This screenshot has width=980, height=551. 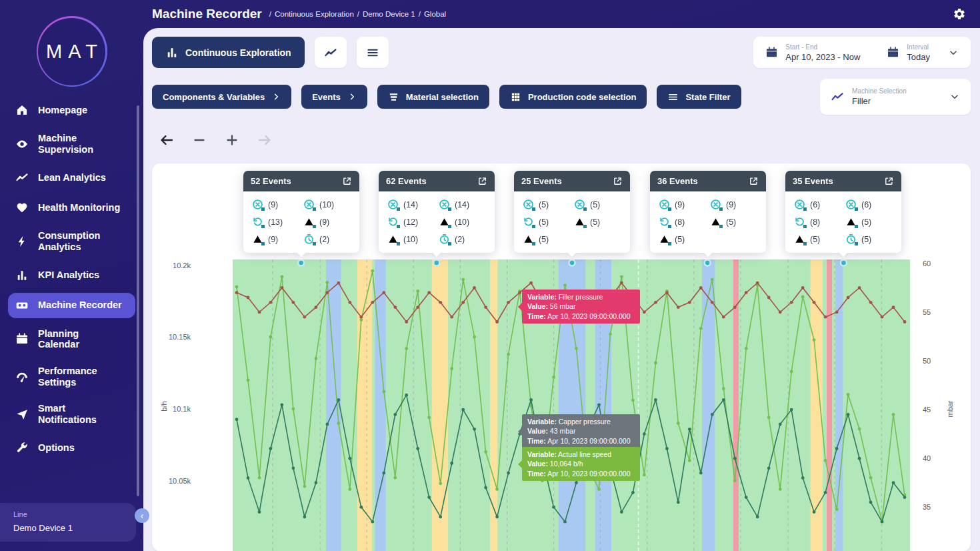 I want to click on breadcrumb-item: Demo Device 1, so click(x=389, y=14).